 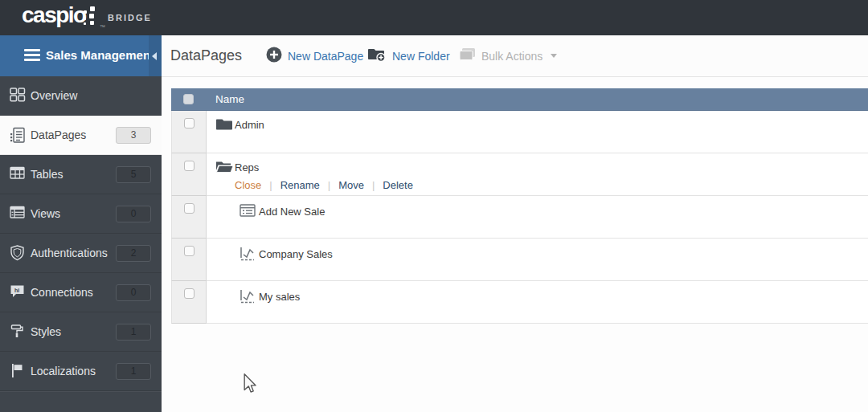 What do you see at coordinates (80, 371) in the screenshot?
I see `sidebar-item-localizations: Localizations 1` at bounding box center [80, 371].